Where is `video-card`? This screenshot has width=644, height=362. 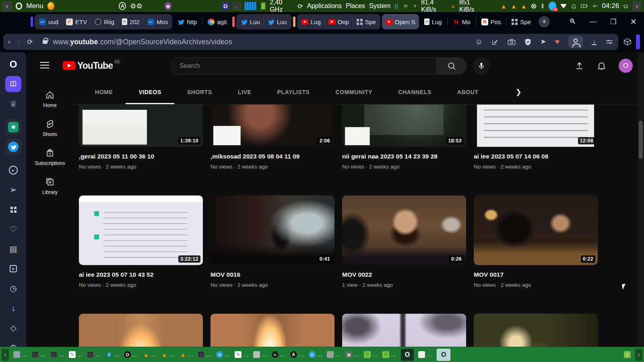 video-card is located at coordinates (141, 330).